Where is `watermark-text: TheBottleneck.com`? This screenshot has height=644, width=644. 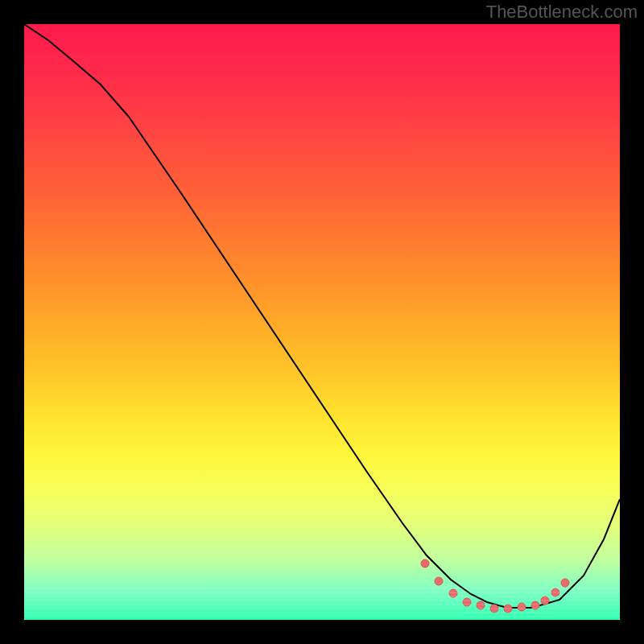
watermark-text: TheBottleneck.com is located at coordinates (562, 12).